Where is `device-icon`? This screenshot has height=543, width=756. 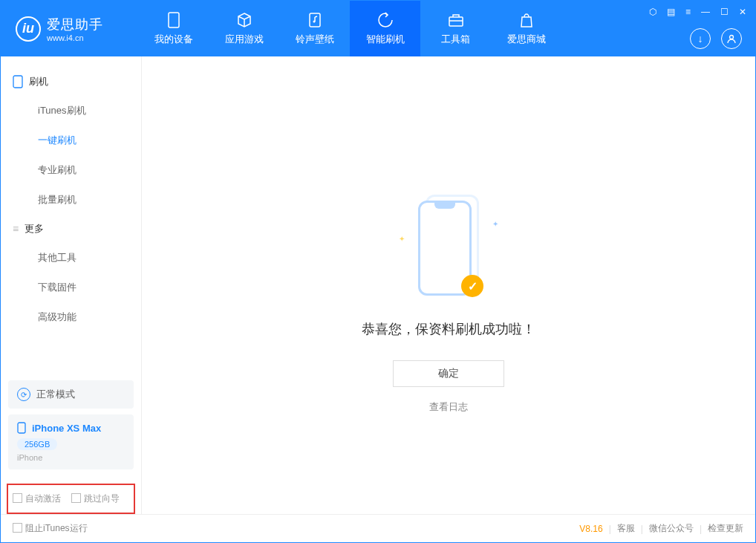
device-icon is located at coordinates (174, 20).